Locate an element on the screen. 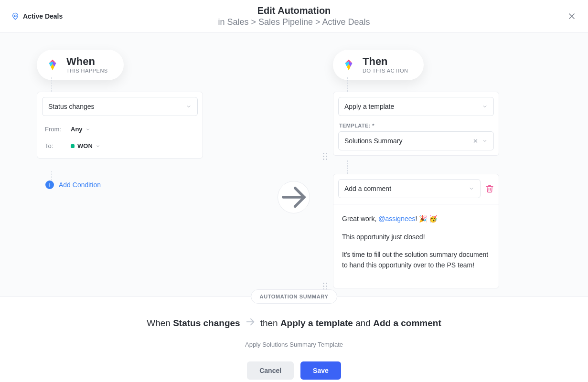 The image size is (588, 382). then-subheading: DO THIS ACTION is located at coordinates (385, 71).